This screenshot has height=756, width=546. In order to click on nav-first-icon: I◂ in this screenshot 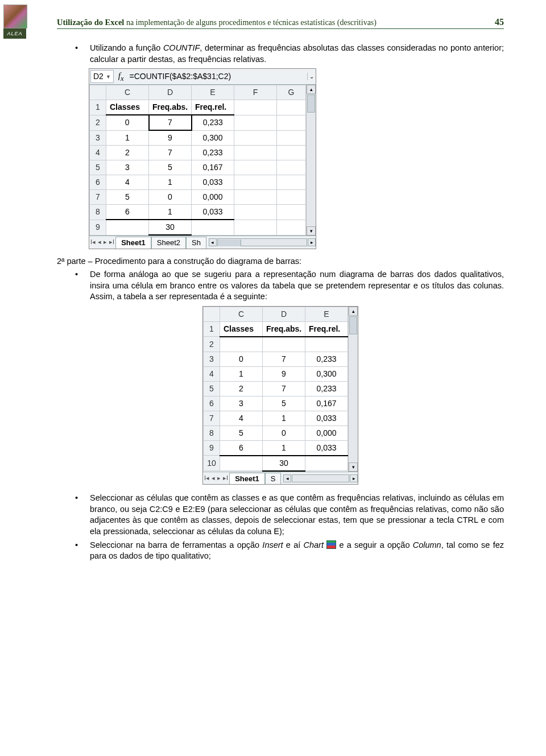, I will do `click(207, 478)`.